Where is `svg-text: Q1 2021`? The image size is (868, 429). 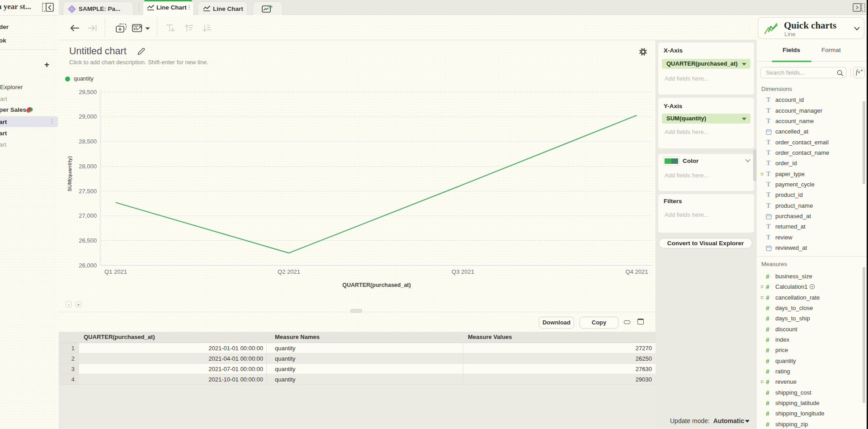 svg-text: Q1 2021 is located at coordinates (116, 272).